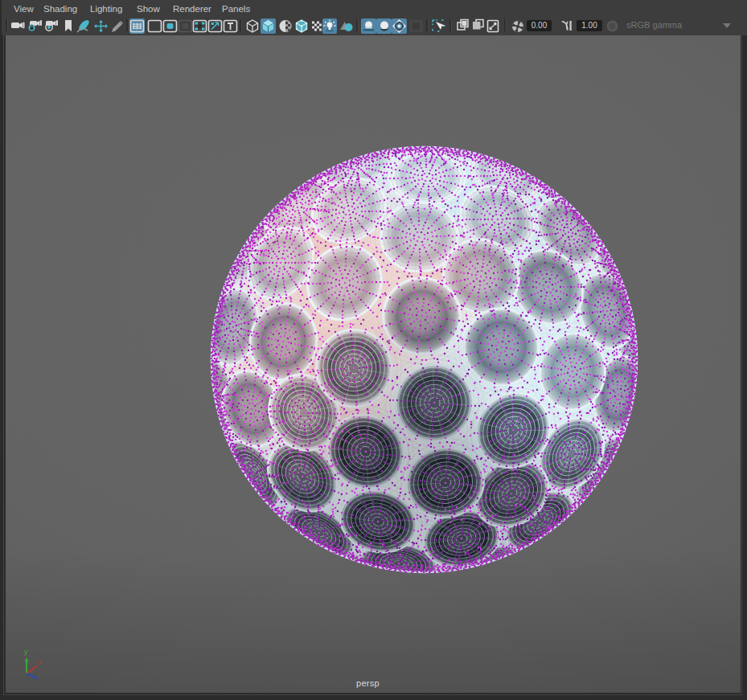  What do you see at coordinates (40, 662) in the screenshot?
I see `svg-text: x` at bounding box center [40, 662].